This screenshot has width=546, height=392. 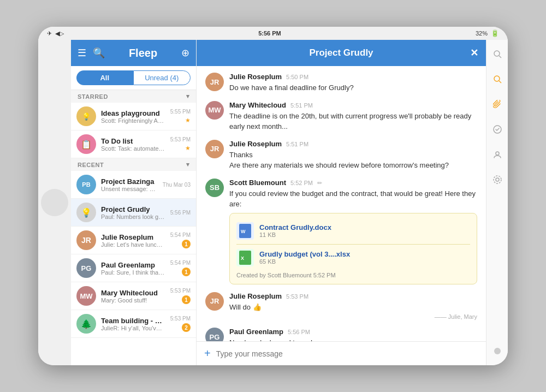 What do you see at coordinates (245, 231) in the screenshot?
I see `docx-icon: W` at bounding box center [245, 231].